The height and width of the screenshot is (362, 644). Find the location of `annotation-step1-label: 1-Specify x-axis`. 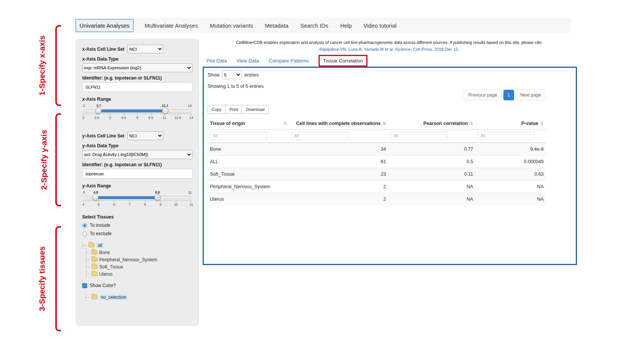

annotation-step1-label: 1-Specify x-axis is located at coordinates (42, 66).